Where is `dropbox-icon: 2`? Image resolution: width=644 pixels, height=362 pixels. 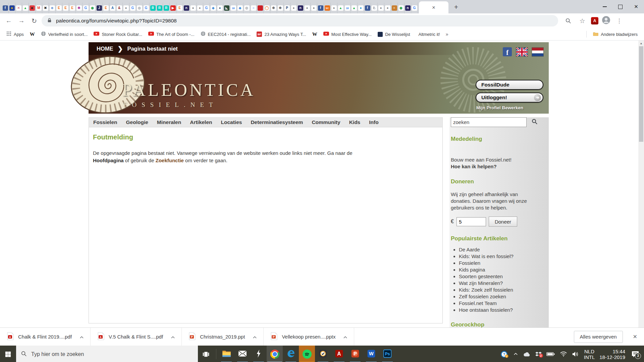 dropbox-icon: 2 is located at coordinates (539, 354).